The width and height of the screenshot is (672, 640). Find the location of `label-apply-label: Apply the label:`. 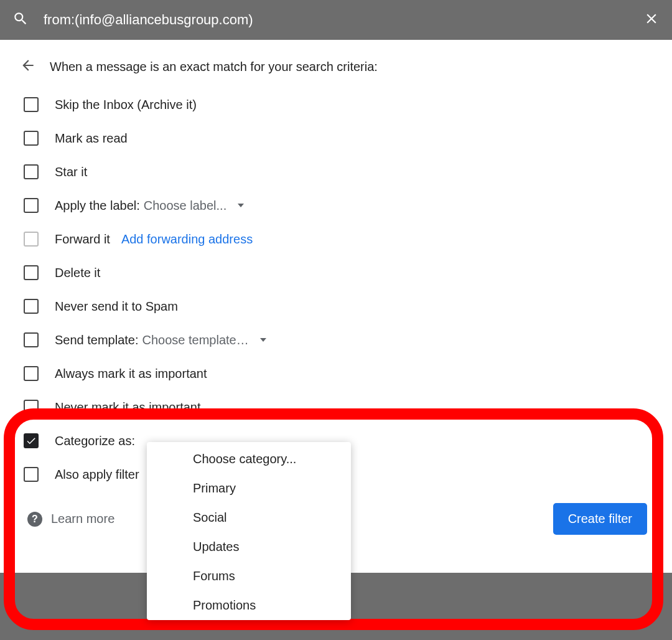

label-apply-label: Apply the label: is located at coordinates (97, 205).